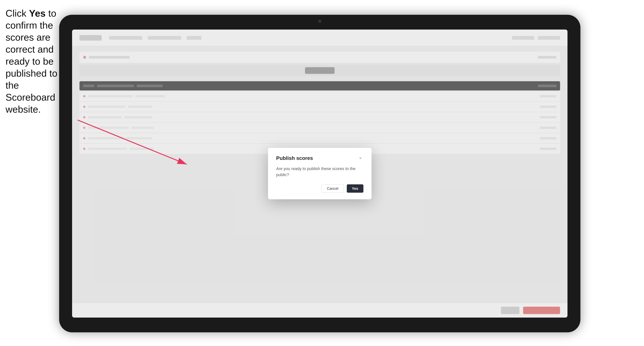 This screenshot has width=644, height=346. What do you see at coordinates (294, 158) in the screenshot?
I see `modal-title: Publish scores` at bounding box center [294, 158].